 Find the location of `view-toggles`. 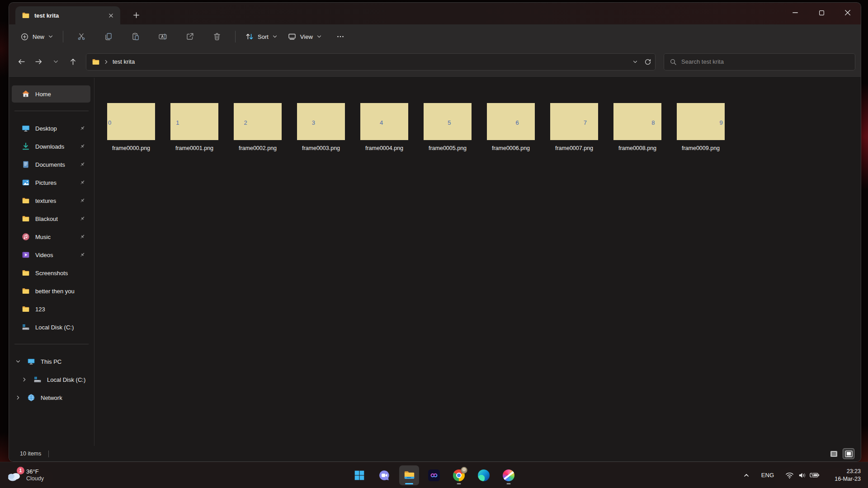

view-toggles is located at coordinates (841, 454).